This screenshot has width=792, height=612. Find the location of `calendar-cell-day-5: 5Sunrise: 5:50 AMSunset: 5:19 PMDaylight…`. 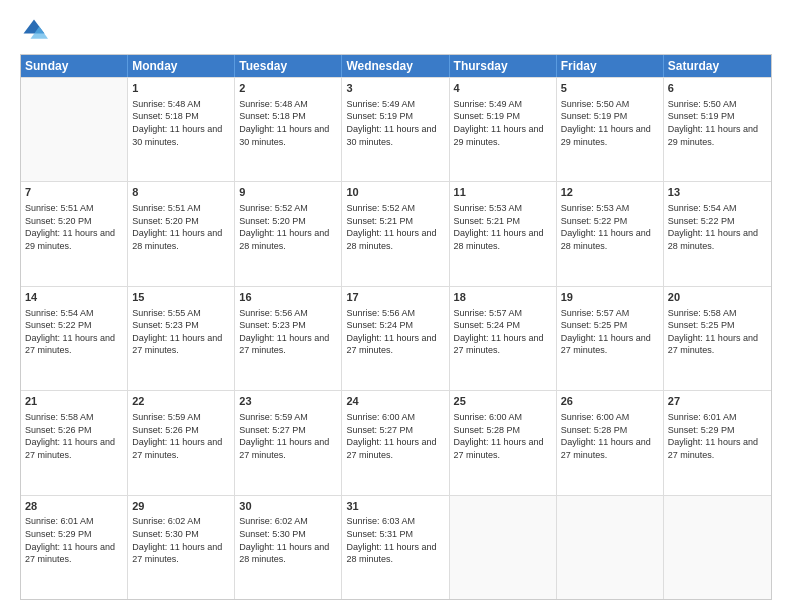

calendar-cell-day-5: 5Sunrise: 5:50 AMSunset: 5:19 PMDaylight… is located at coordinates (610, 130).